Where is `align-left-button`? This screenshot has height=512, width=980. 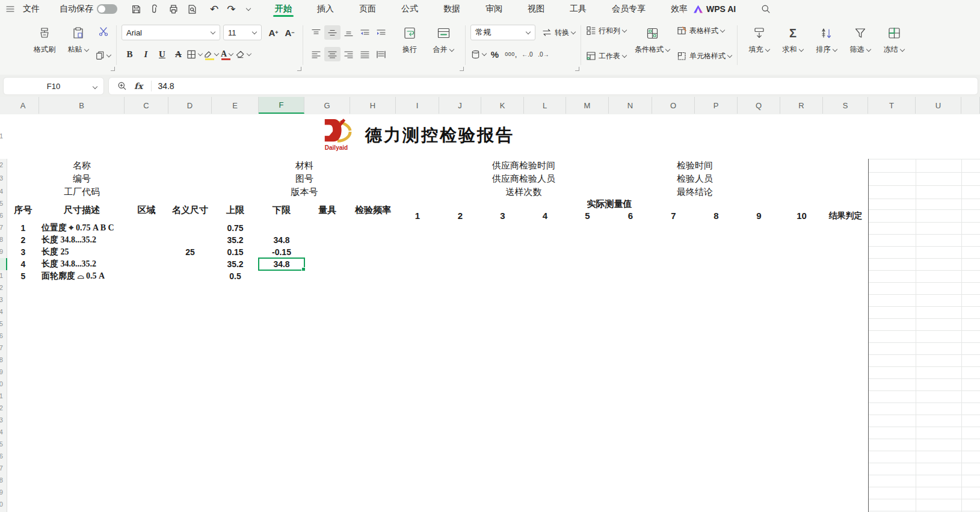
align-left-button is located at coordinates (316, 54).